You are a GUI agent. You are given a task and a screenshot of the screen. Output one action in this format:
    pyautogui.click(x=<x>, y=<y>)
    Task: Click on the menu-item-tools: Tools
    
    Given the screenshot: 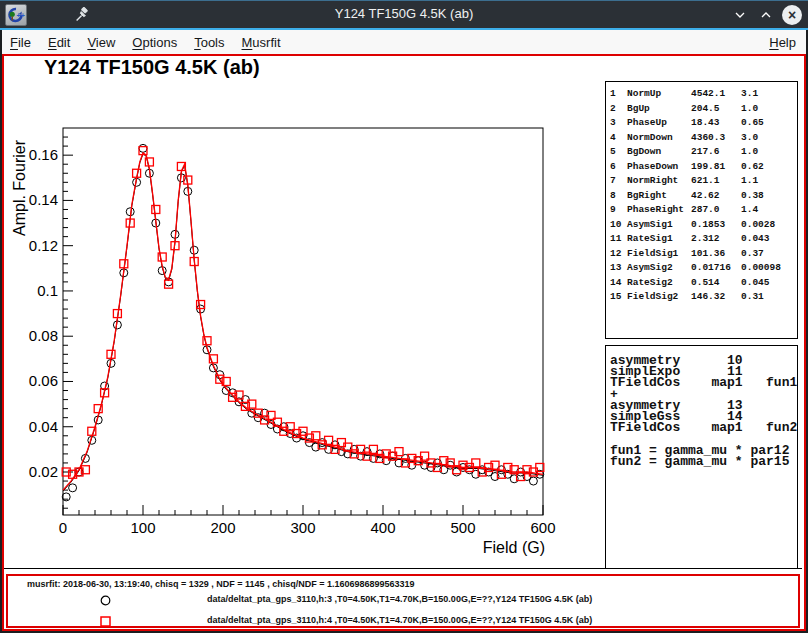 What is the action you would take?
    pyautogui.click(x=209, y=42)
    